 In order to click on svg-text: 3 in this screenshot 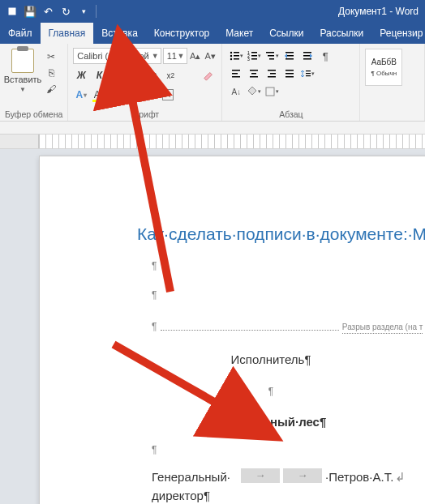, I will do `click(248, 59)`.